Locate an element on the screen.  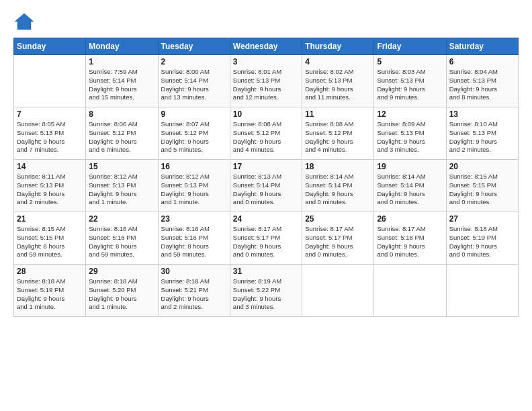
day-number: 7 is located at coordinates (50, 114).